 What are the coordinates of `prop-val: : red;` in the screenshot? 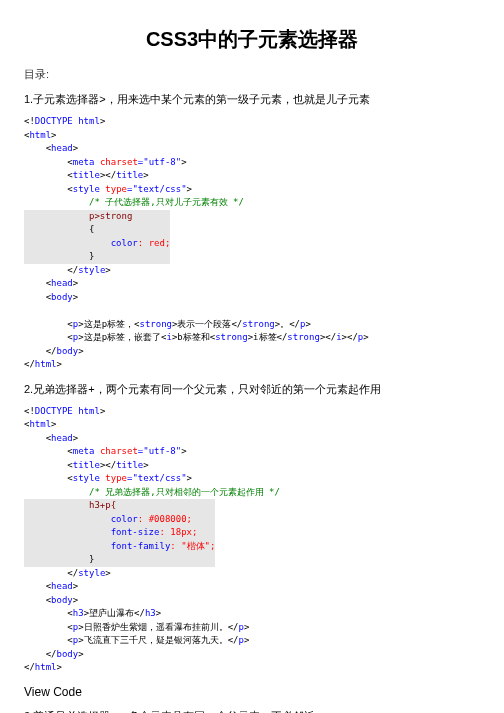 It's located at (154, 243).